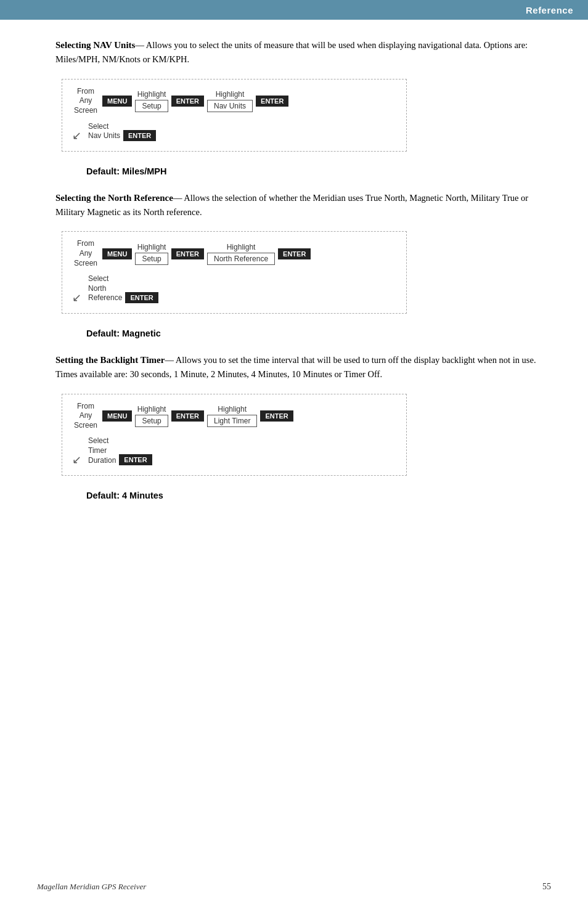  Describe the element at coordinates (272, 101) in the screenshot. I see `enter-btn-1b: ENTER` at that location.